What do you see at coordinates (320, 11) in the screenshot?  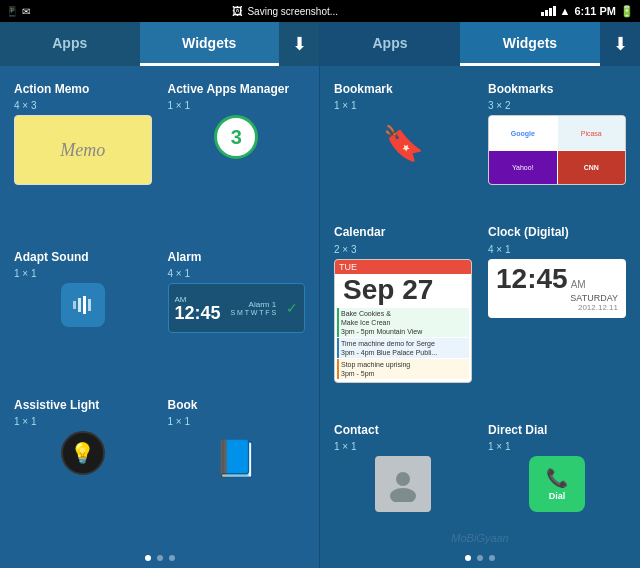 I see `status-bar: 📱 ✉ 🖼 Saving screenshot... ▲ 6:11 PM 🔋` at bounding box center [320, 11].